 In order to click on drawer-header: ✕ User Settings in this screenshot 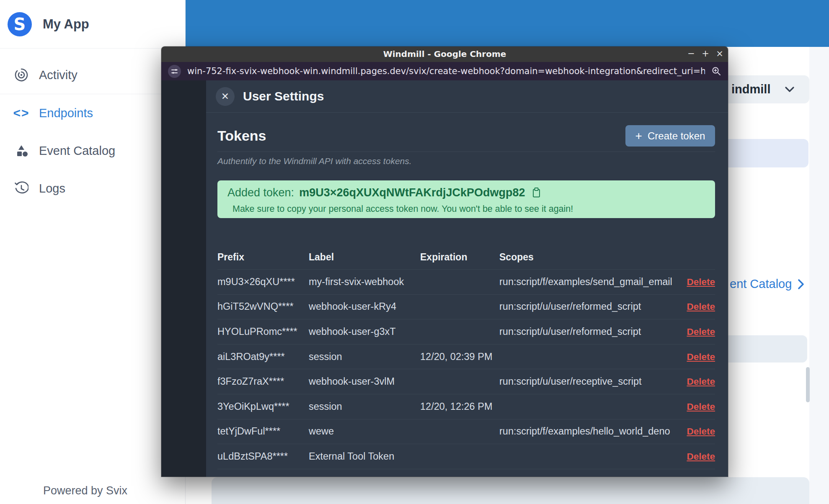, I will do `click(467, 96)`.